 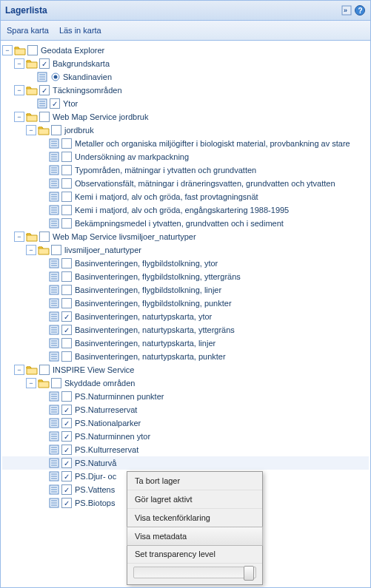 What do you see at coordinates (132, 157) in the screenshot?
I see `tree-node-label: Undersökning av markpackning` at bounding box center [132, 157].